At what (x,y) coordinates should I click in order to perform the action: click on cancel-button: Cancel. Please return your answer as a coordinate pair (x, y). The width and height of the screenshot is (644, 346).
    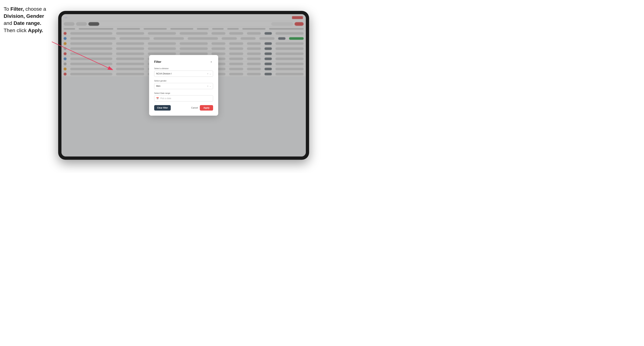
    Looking at the image, I should click on (194, 108).